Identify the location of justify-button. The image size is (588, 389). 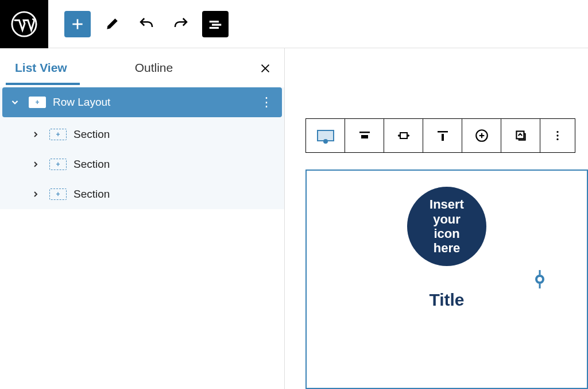
(404, 136).